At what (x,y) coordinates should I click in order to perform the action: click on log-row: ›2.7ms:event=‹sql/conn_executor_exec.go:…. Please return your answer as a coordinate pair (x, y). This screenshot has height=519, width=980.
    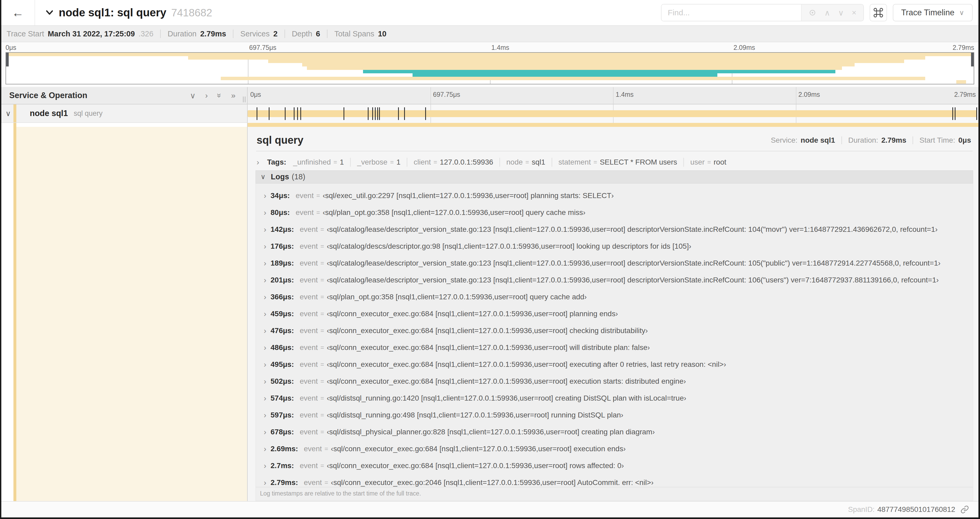
    Looking at the image, I should click on (616, 466).